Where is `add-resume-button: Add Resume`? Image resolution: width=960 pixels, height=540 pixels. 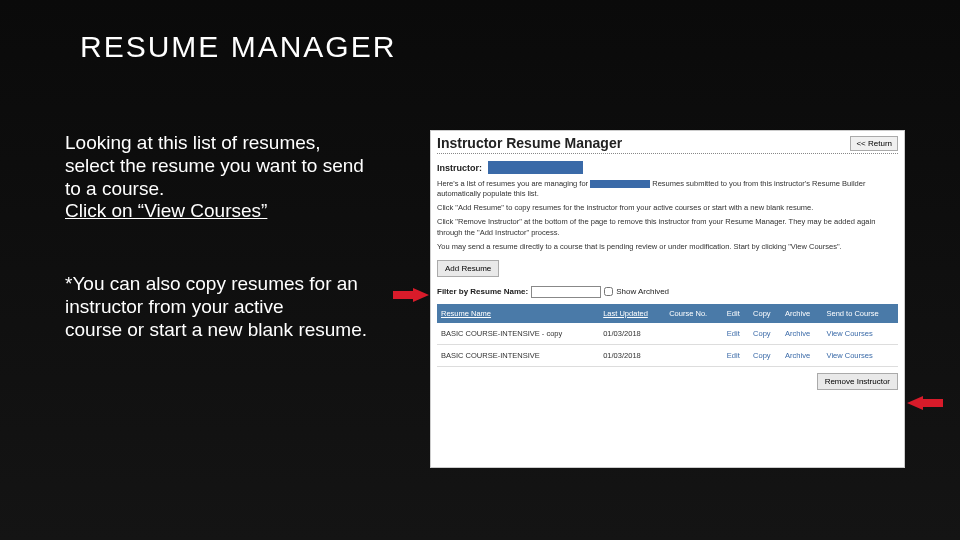
add-resume-button: Add Resume is located at coordinates (468, 268).